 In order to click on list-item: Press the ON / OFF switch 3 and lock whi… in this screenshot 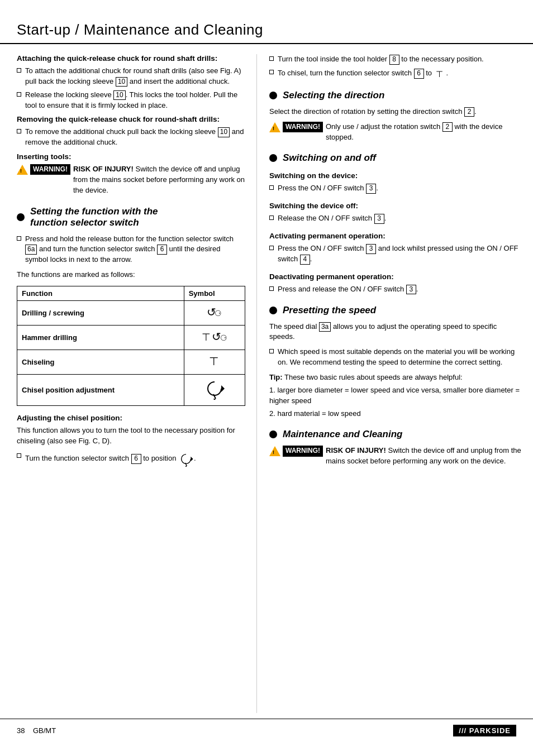, I will do `click(396, 254)`.